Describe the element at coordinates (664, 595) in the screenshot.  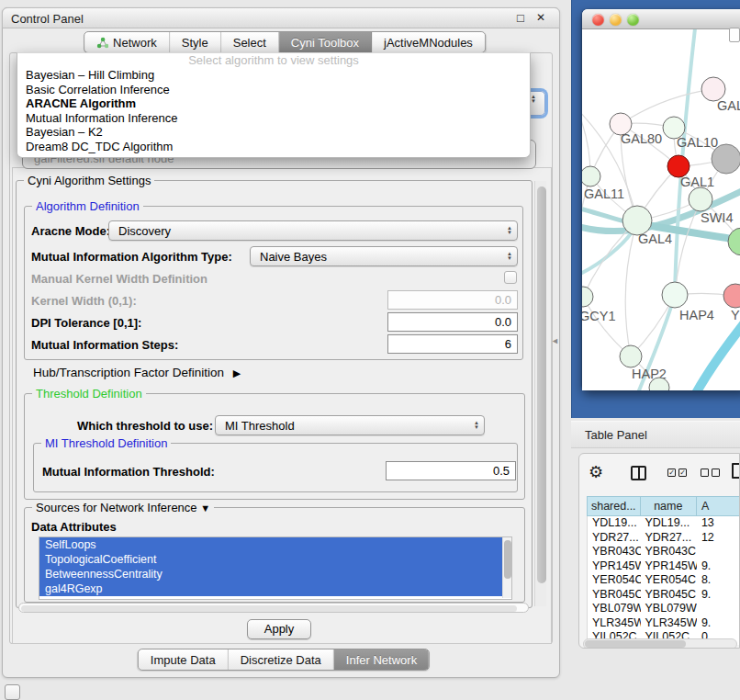
I see `table-row: YBR045CYBR045C9.` at that location.